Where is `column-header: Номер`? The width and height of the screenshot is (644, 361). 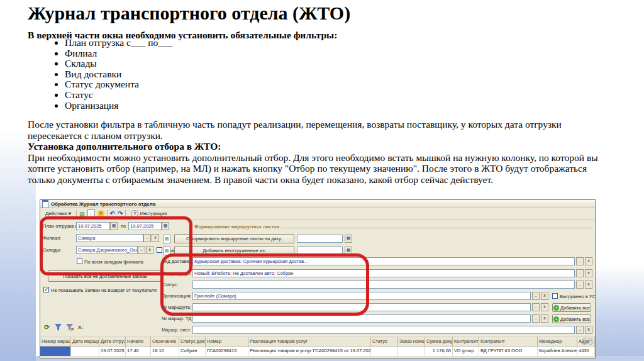
column-header: Номер is located at coordinates (227, 342).